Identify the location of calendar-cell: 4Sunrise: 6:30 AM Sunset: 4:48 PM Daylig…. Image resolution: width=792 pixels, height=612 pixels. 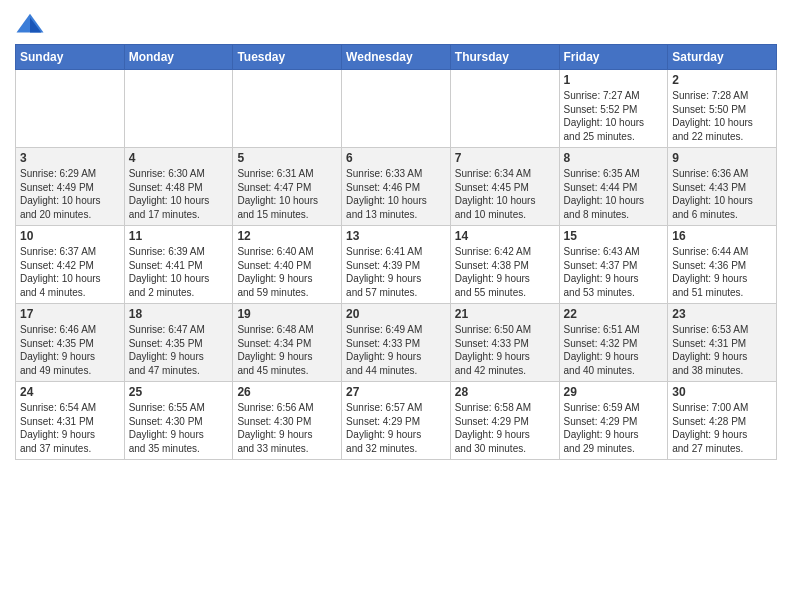
(178, 187).